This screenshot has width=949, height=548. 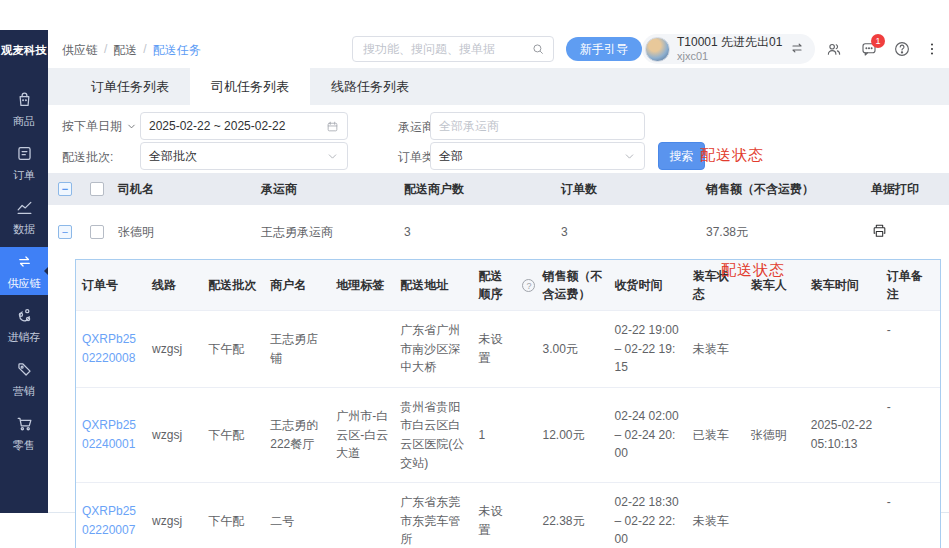 I want to click on order-row: QXRPb2502220008 wzgsj 下午配 王志勇店铺 广东省广州市南沙…, so click(x=508, y=350).